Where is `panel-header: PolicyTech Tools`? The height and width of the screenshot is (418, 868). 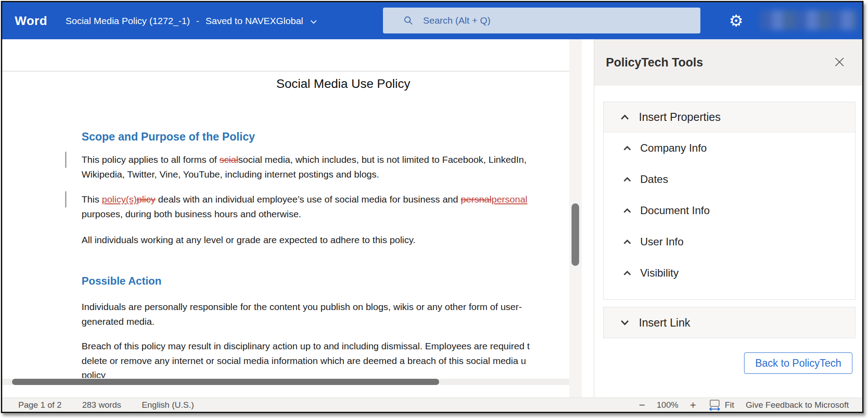 panel-header: PolicyTech Tools is located at coordinates (728, 62).